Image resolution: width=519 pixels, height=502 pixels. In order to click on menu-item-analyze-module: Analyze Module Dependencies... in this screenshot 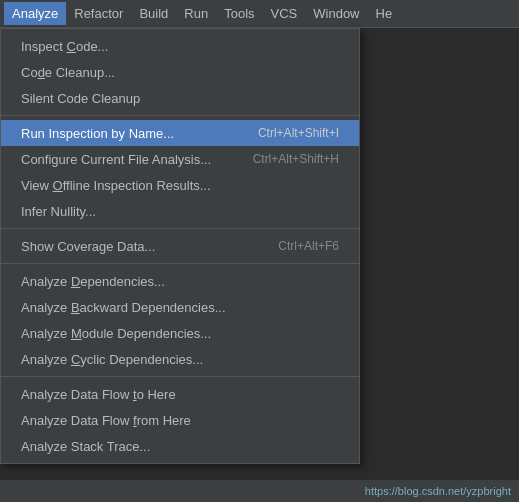, I will do `click(180, 333)`.